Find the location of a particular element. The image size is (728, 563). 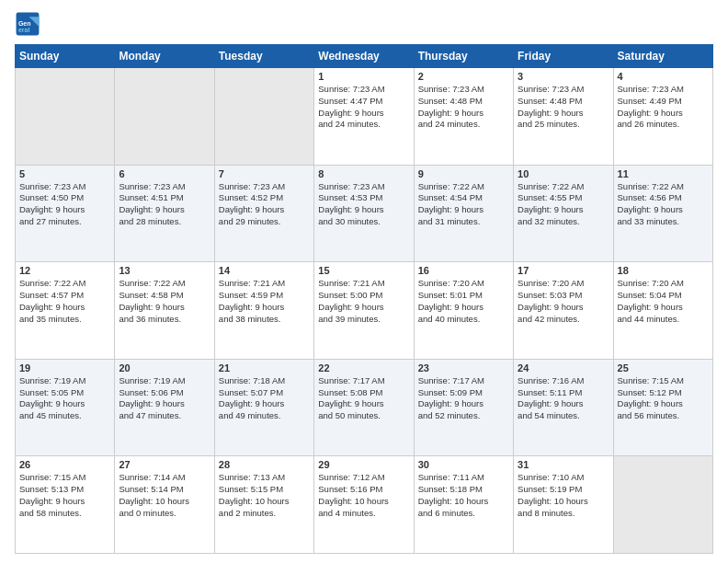

calendar-cell: 4Sunrise: 7:23 AM Sunset: 4:49 PM Daylig… is located at coordinates (663, 117).